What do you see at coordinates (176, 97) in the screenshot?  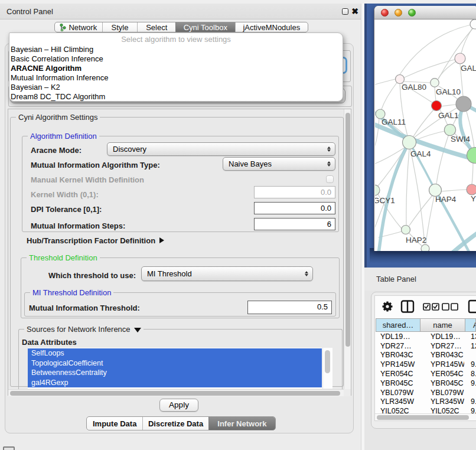 I see `algorithm-popup-item: Dream8 DC_TDC Algorithm` at bounding box center [176, 97].